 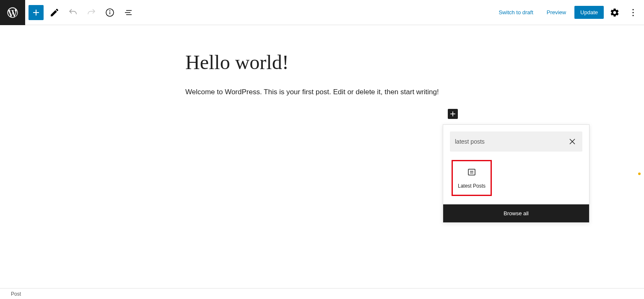 What do you see at coordinates (36, 13) in the screenshot?
I see `block-inserter-toggle` at bounding box center [36, 13].